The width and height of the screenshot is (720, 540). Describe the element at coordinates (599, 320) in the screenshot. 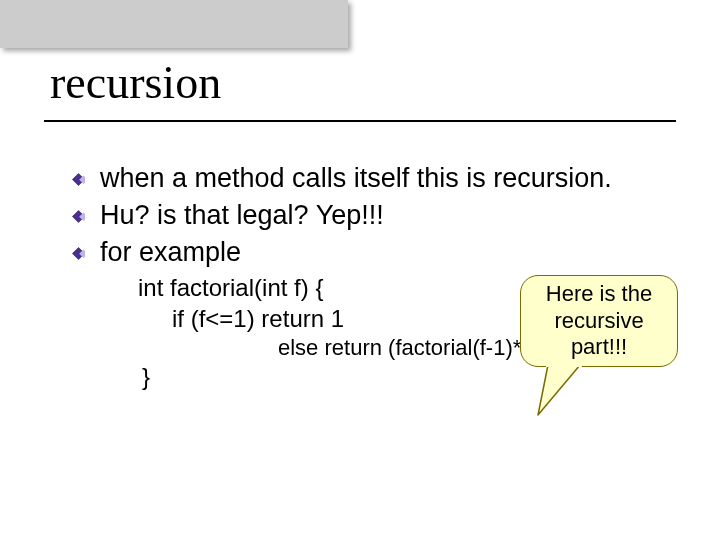

I see `callout-text: Here is the recursive part!!!` at that location.